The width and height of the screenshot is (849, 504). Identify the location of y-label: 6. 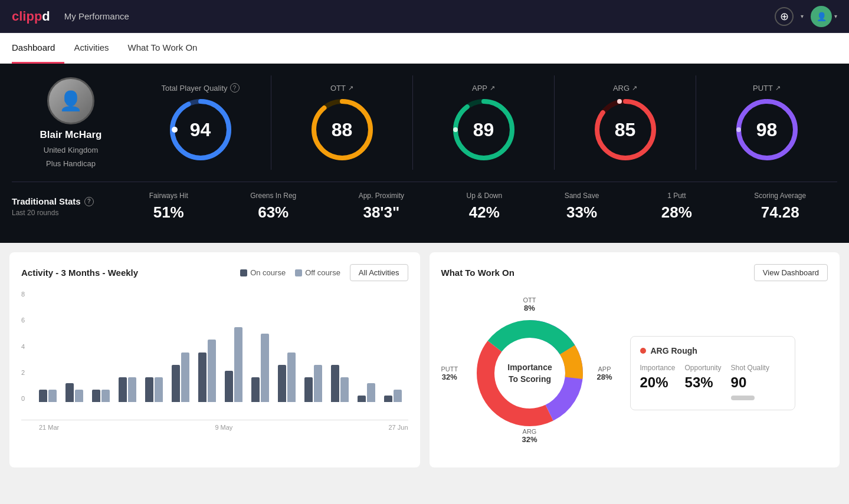
(23, 320).